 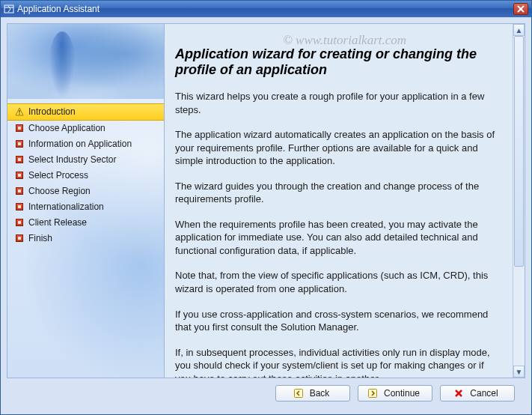 I want to click on window-title: Application Assistant, so click(x=265, y=9).